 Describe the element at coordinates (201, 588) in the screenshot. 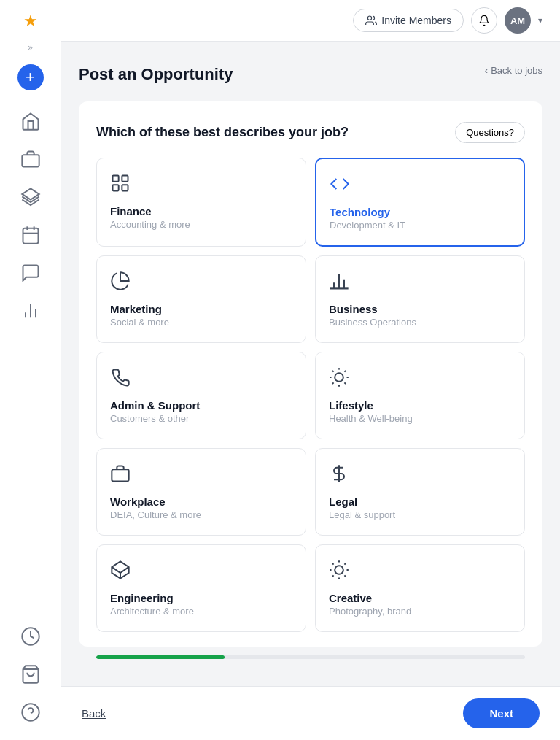

I see `category-card-engineering: EngineeringArchitecture & more` at that location.